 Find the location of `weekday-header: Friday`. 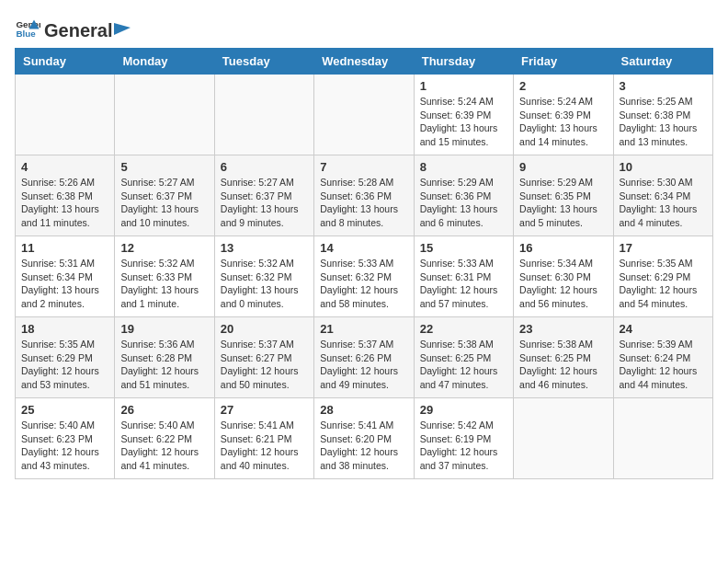

weekday-header: Friday is located at coordinates (563, 62).